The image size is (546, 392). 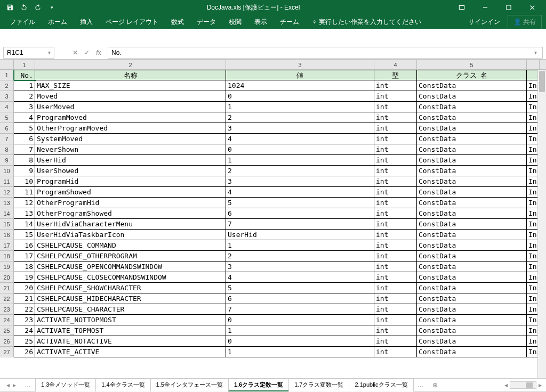 I want to click on cell: 17, so click(x=25, y=256).